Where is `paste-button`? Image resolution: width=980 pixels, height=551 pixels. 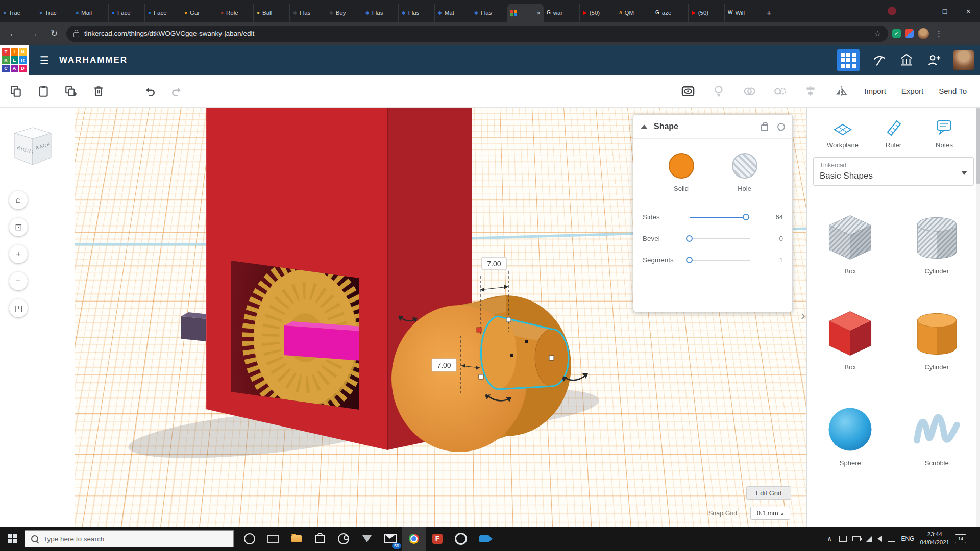 paste-button is located at coordinates (43, 91).